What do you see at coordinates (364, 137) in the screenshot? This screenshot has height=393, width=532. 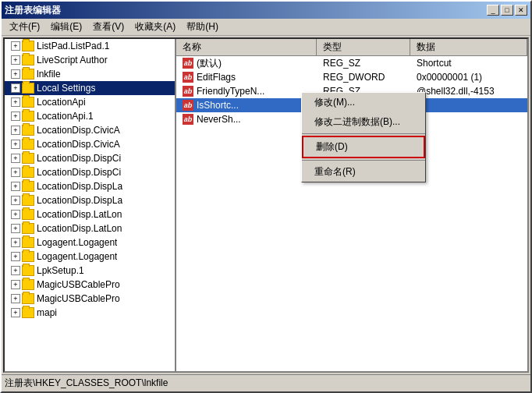 I see `context-menu: 修改(M)... 修改二进制数据(B)... 删除(D) 重命名(R)` at bounding box center [364, 137].